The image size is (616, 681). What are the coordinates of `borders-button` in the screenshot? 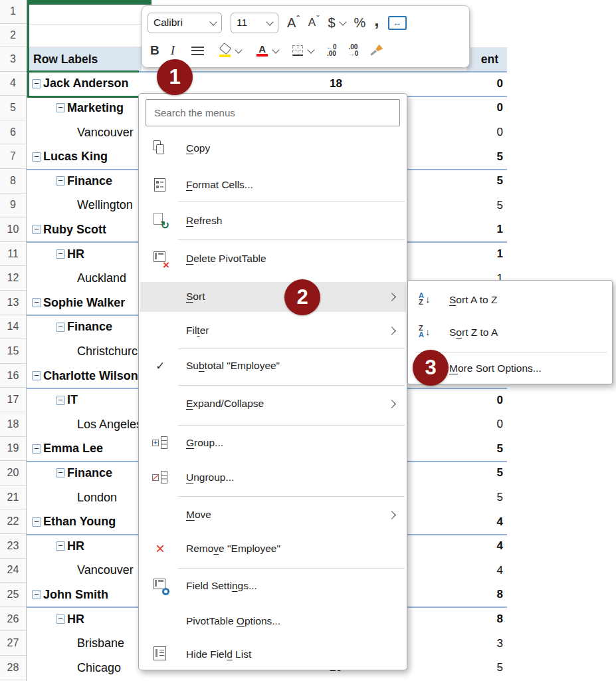 It's located at (303, 51).